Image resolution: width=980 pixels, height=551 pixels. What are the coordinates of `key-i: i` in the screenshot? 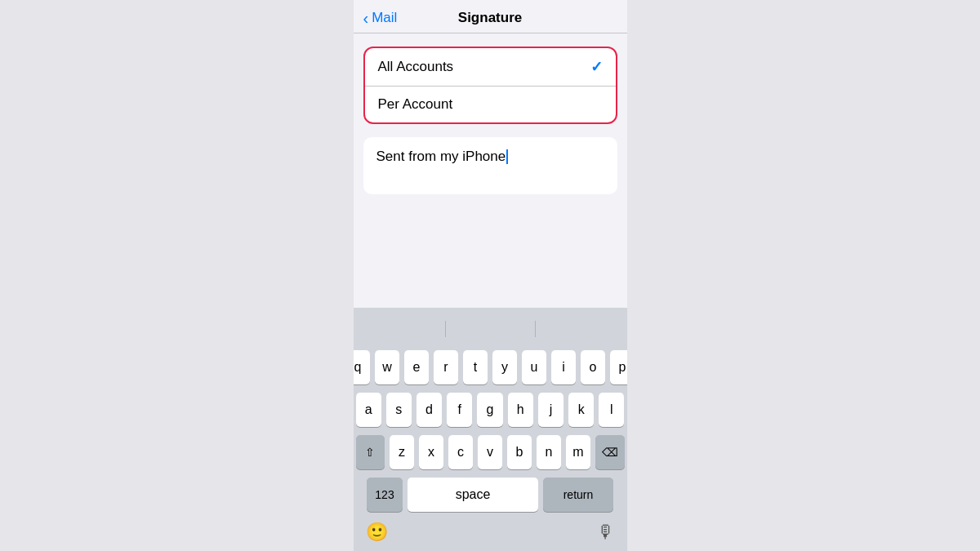 It's located at (564, 367).